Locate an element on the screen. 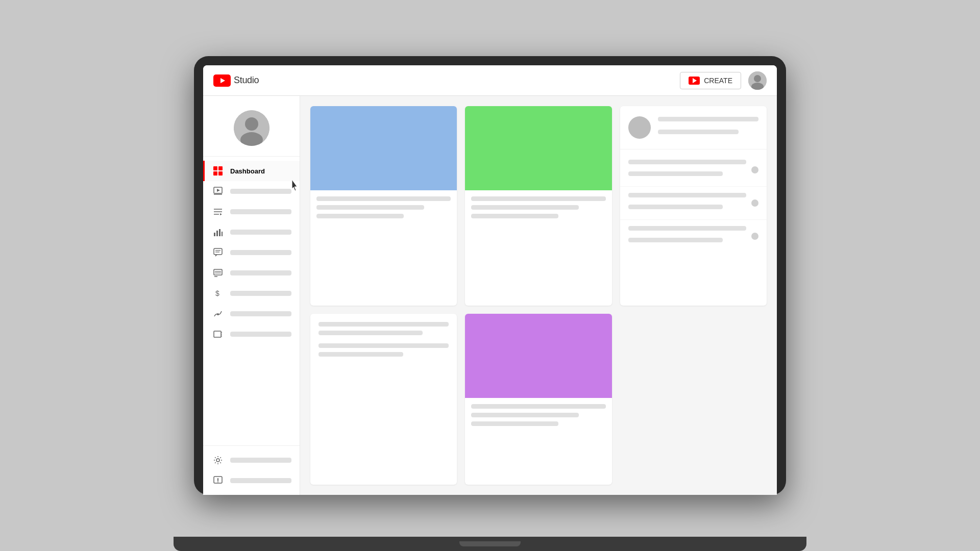 This screenshot has height=551, width=980. analytics-icon is located at coordinates (218, 232).